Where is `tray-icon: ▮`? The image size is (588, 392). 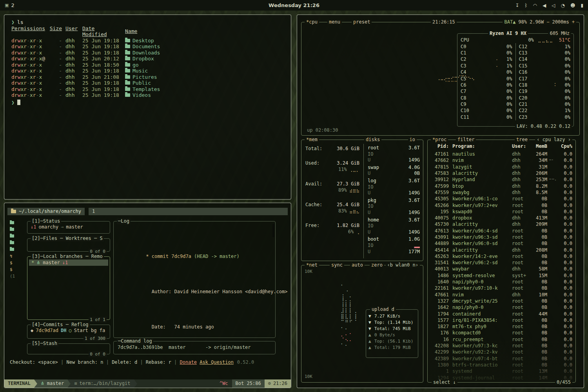
tray-icon: ▮ is located at coordinates (582, 5).